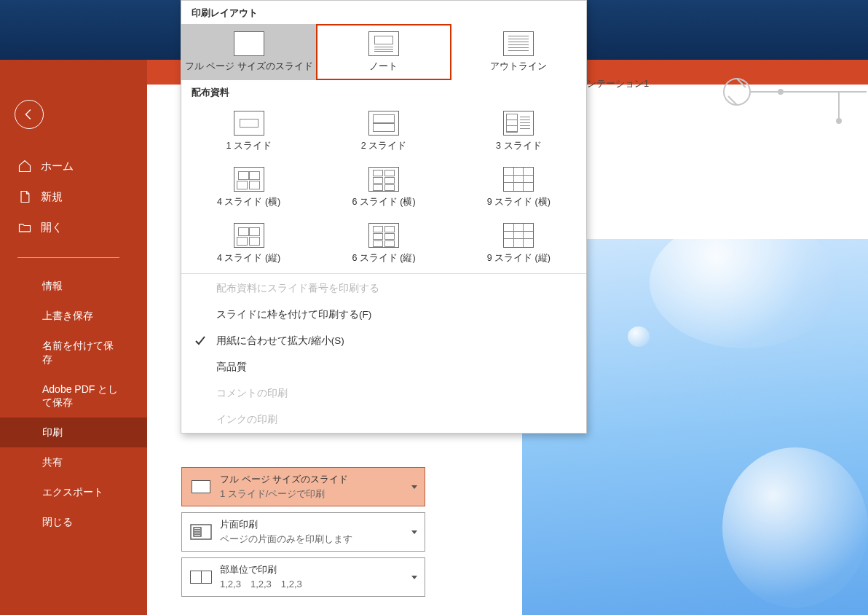  Describe the element at coordinates (280, 341) in the screenshot. I see `dropdown-option-label: 用紙に合わせて拡大/縮小(S)` at that location.